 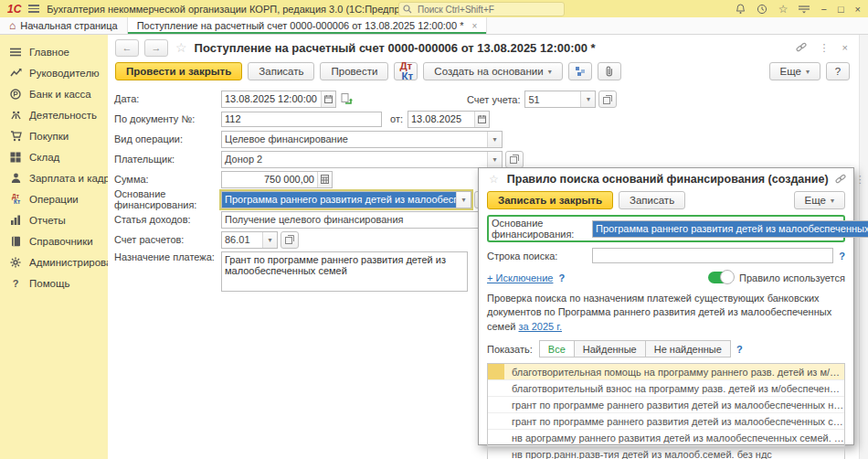 I want to click on sidebar-item-payroll: Зарплата и кадры, so click(x=54, y=177).